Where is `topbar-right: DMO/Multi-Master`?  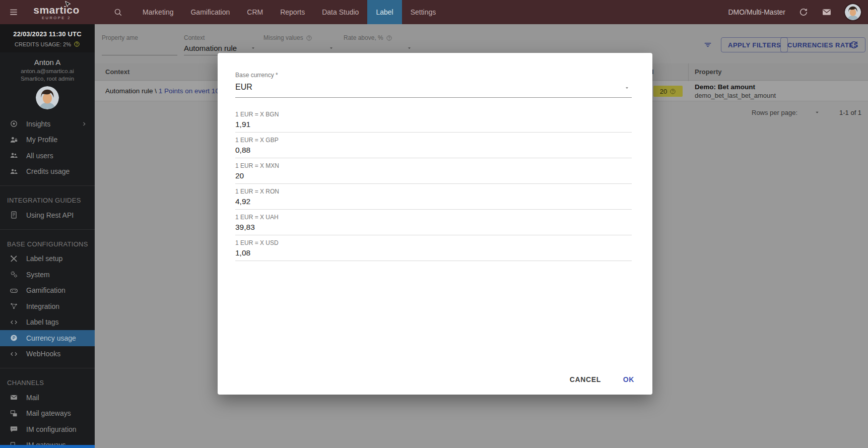 topbar-right: DMO/Multi-Master is located at coordinates (794, 12).